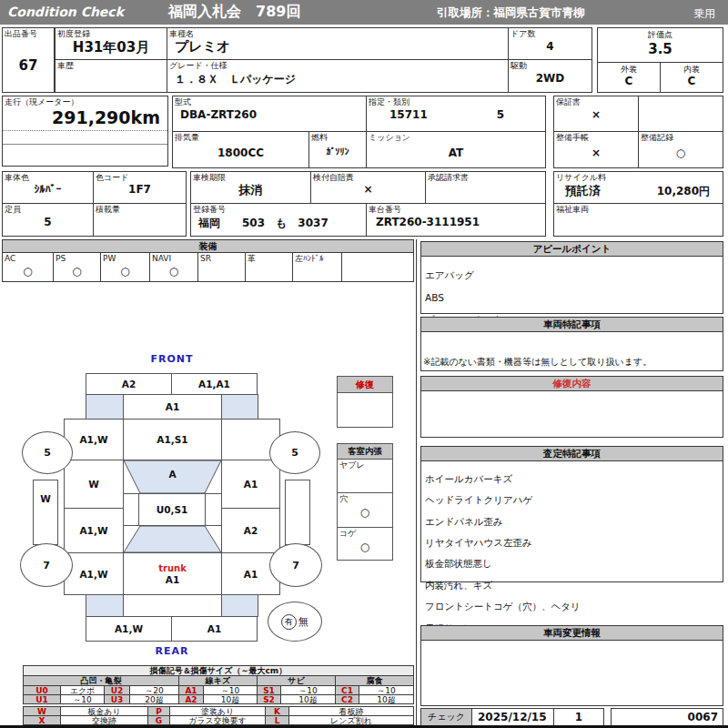 This screenshot has width=728, height=728. I want to click on field-mileage: 走行（現メーター） 291,290km, so click(86, 131).